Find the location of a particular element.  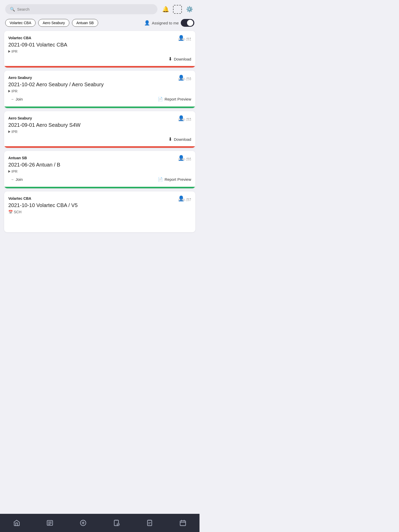

card-title-3: 2021-09-01 Aero Seabury S4W is located at coordinates (100, 125).